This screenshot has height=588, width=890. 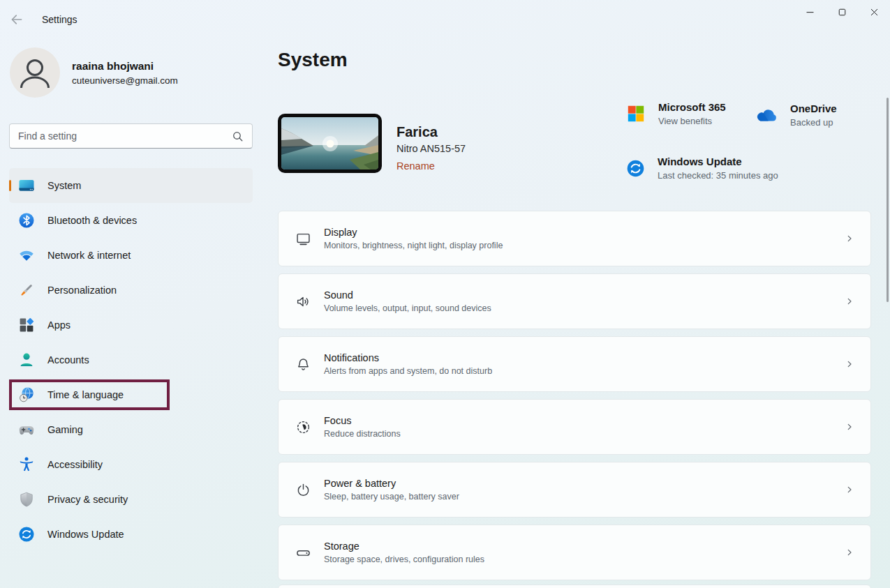 What do you see at coordinates (718, 162) in the screenshot?
I see `status-title: Windows Update` at bounding box center [718, 162].